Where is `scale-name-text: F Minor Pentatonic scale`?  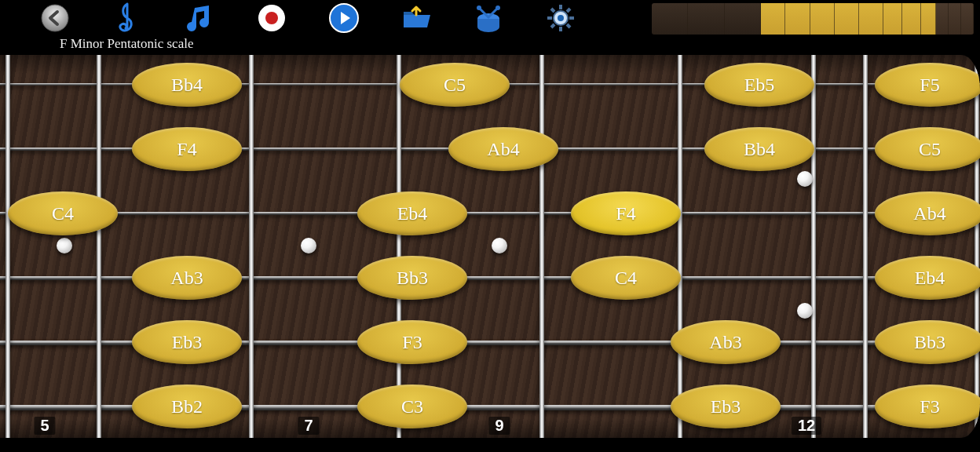 scale-name-text: F Minor Pentatonic scale is located at coordinates (126, 44).